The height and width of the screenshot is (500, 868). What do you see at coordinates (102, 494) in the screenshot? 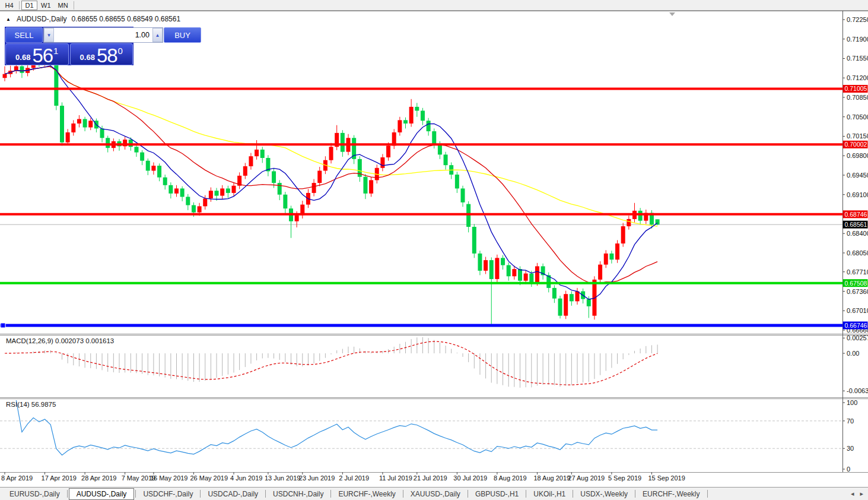
I see `chart-tab-audusd-daily: AUDUSD-,Daily` at bounding box center [102, 494].